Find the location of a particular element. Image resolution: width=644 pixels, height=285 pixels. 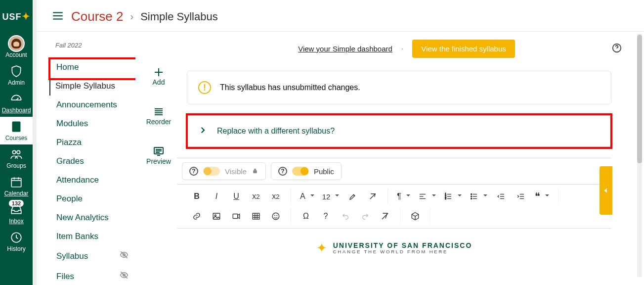

book-icon is located at coordinates (16, 127).